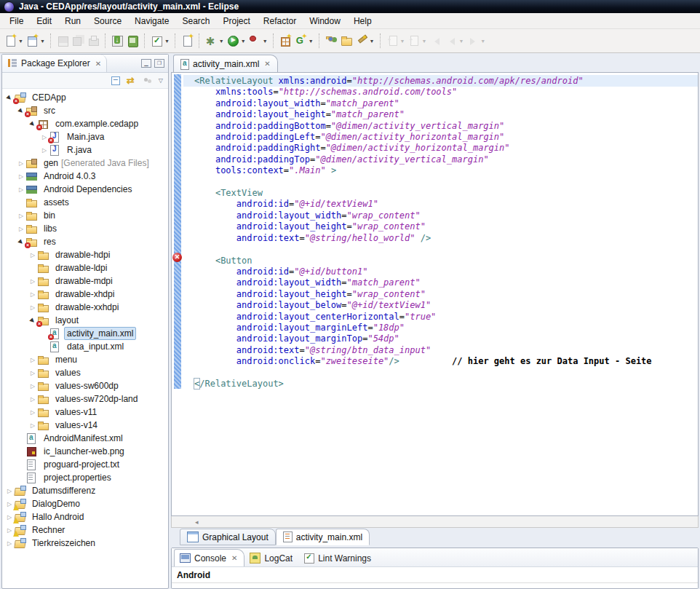 Image resolution: width=700 pixels, height=589 pixels. What do you see at coordinates (258, 41) in the screenshot?
I see `external-tools-button: ▼` at bounding box center [258, 41].